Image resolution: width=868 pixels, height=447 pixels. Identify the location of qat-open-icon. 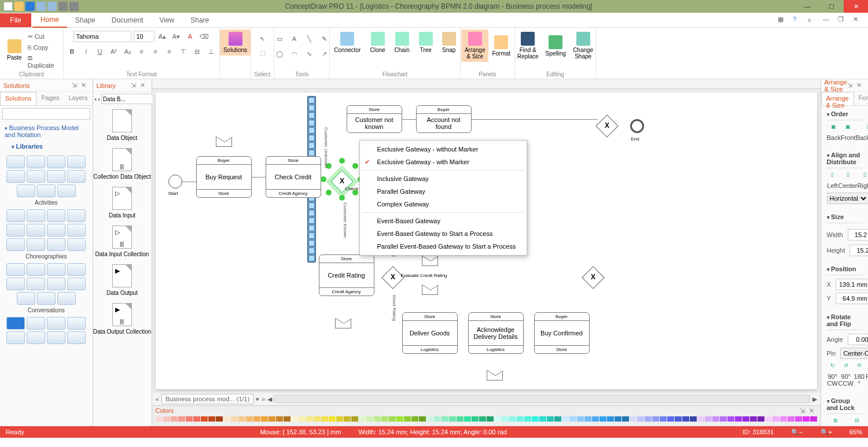
(19, 6).